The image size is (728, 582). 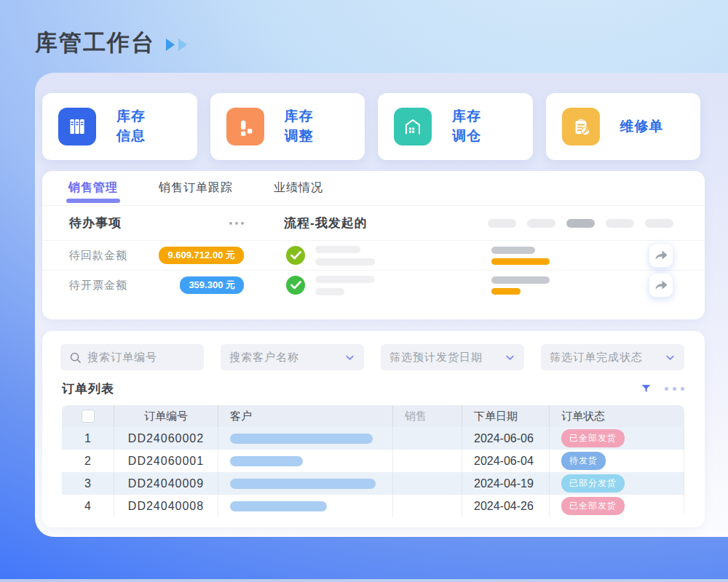 What do you see at coordinates (413, 127) in the screenshot?
I see `warehouse-icon` at bounding box center [413, 127].